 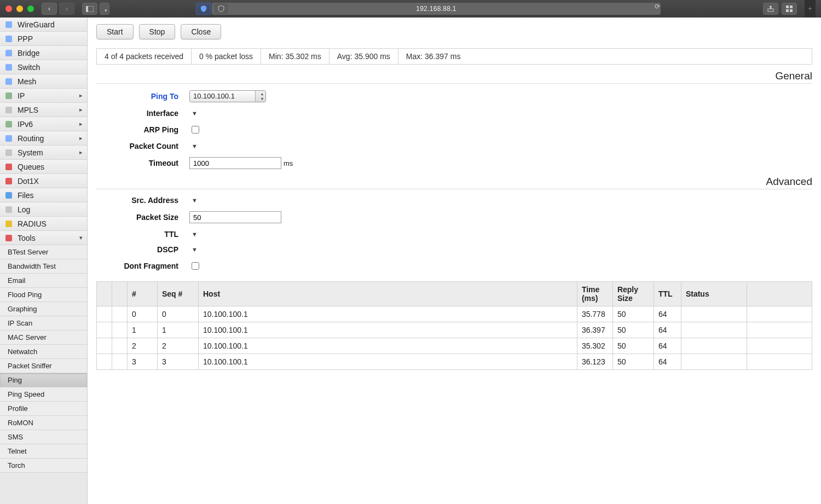 What do you see at coordinates (364, 56) in the screenshot?
I see `stats-avg: Avg: 35.900 ms` at bounding box center [364, 56].